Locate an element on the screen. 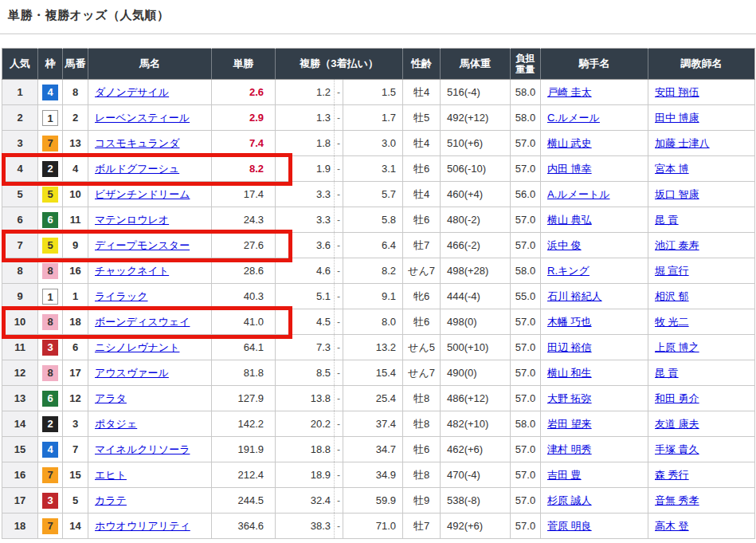 Image resolution: width=756 pixels, height=543 pixels. jockey-link: 浜中 俊 is located at coordinates (564, 246).